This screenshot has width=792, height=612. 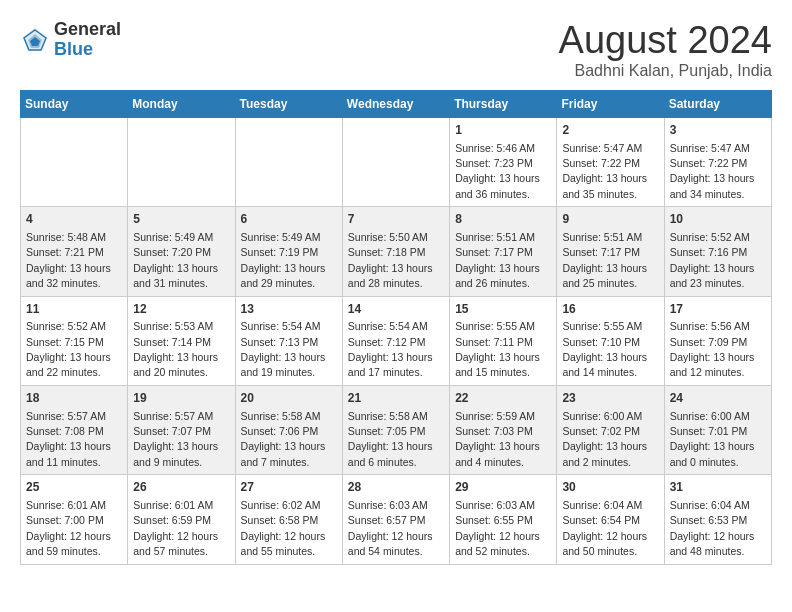 What do you see at coordinates (74, 104) in the screenshot?
I see `weekday-header-sunday: Sunday` at bounding box center [74, 104].